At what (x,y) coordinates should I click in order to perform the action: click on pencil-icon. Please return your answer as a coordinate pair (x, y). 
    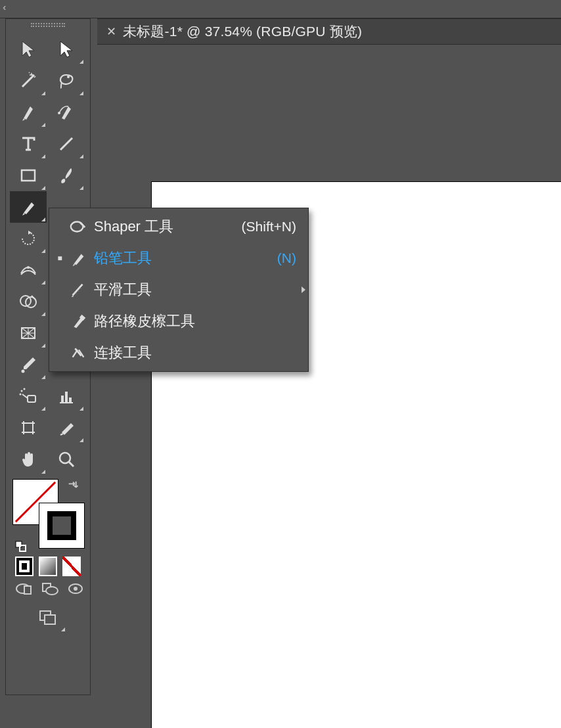
    Looking at the image, I should click on (78, 258).